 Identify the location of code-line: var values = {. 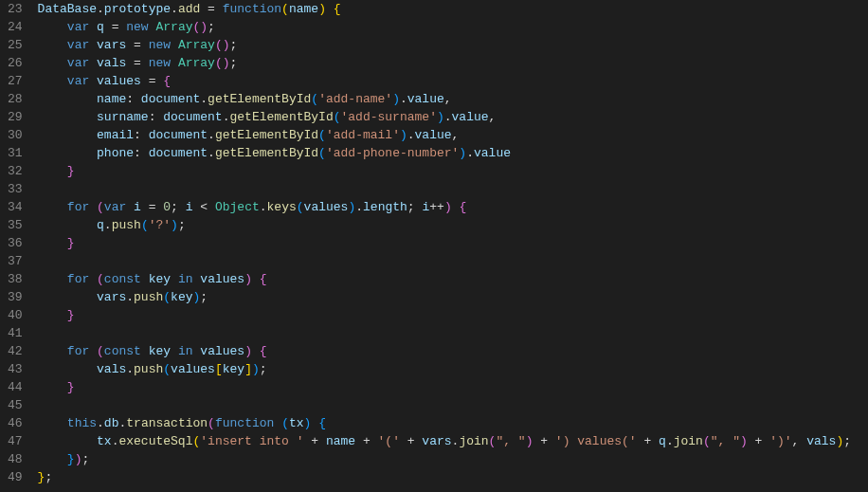
(453, 82).